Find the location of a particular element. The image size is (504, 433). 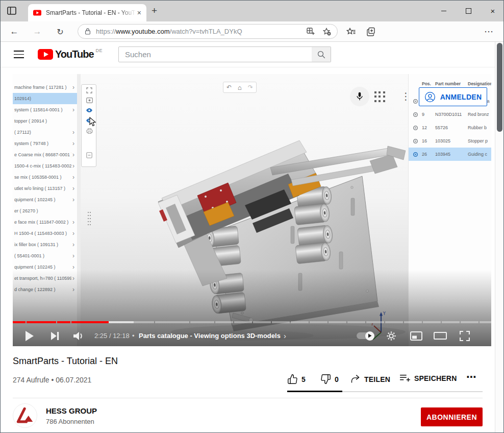

collapse-panel-icon is located at coordinates (89, 155).